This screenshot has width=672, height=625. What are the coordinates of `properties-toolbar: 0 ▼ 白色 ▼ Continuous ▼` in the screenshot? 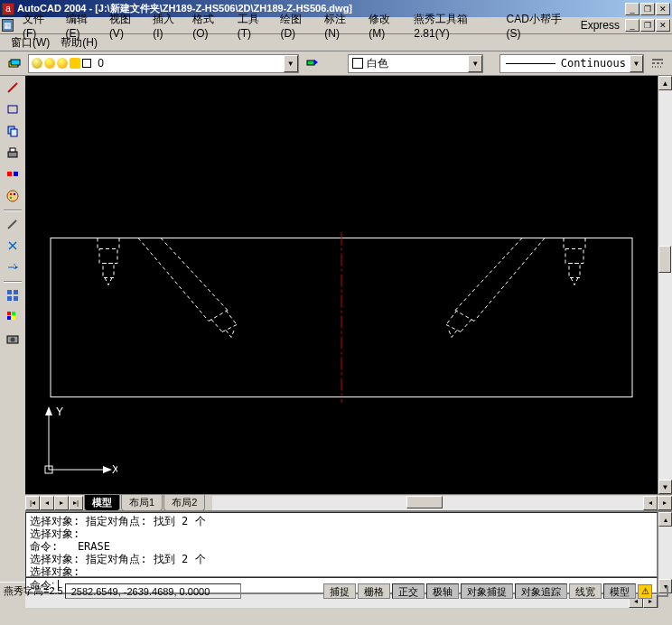 It's located at (336, 63).